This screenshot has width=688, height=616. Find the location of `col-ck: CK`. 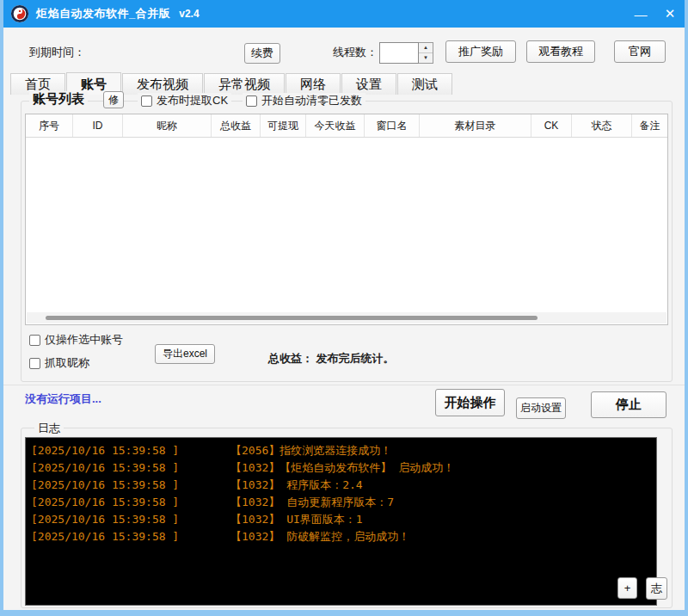

col-ck: CK is located at coordinates (552, 126).